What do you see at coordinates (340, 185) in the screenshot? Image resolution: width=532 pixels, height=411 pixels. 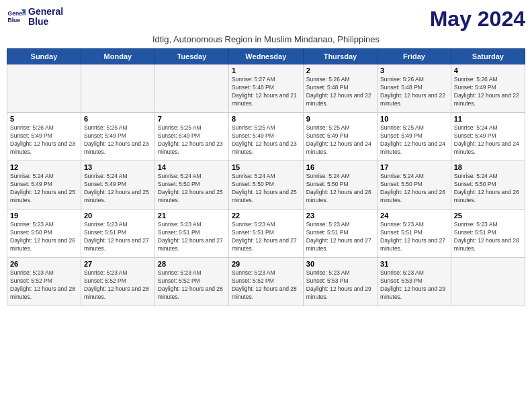 I see `calendar-cell: 16Sunrise: 5:24 AMSunset: 5:50 PMDayligh…` at bounding box center [340, 185].